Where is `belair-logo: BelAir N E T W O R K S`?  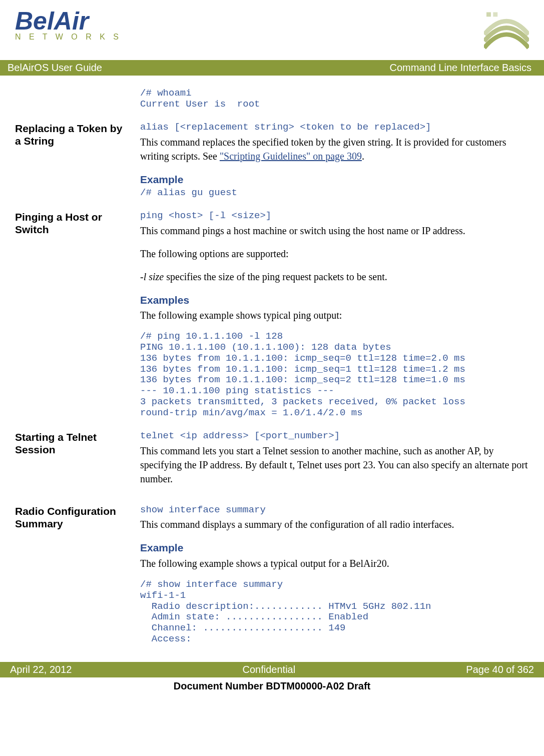 belair-logo: BelAir N E T W O R K S is located at coordinates (68, 26).